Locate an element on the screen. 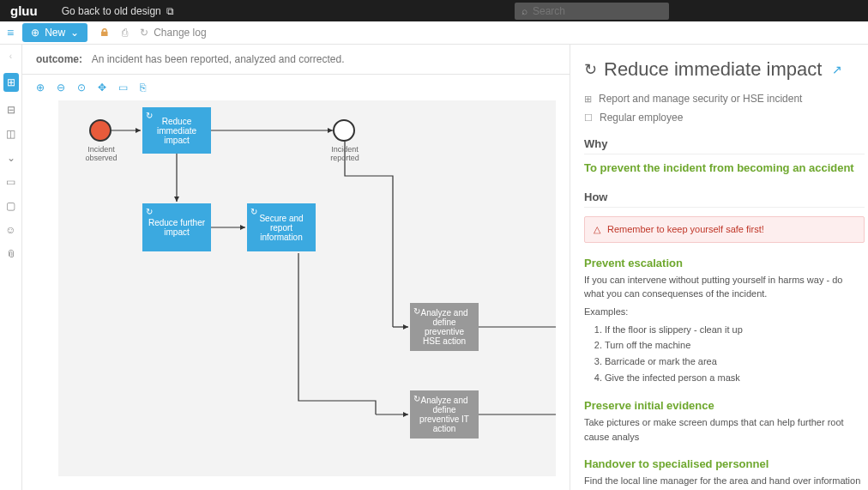  new-button: ⊕ New ⌄ is located at coordinates (55, 33).